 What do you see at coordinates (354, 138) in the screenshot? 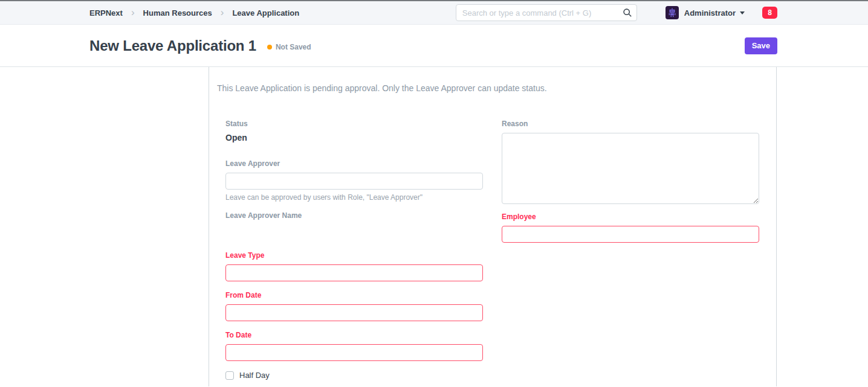
I see `status-value: Open` at bounding box center [354, 138].